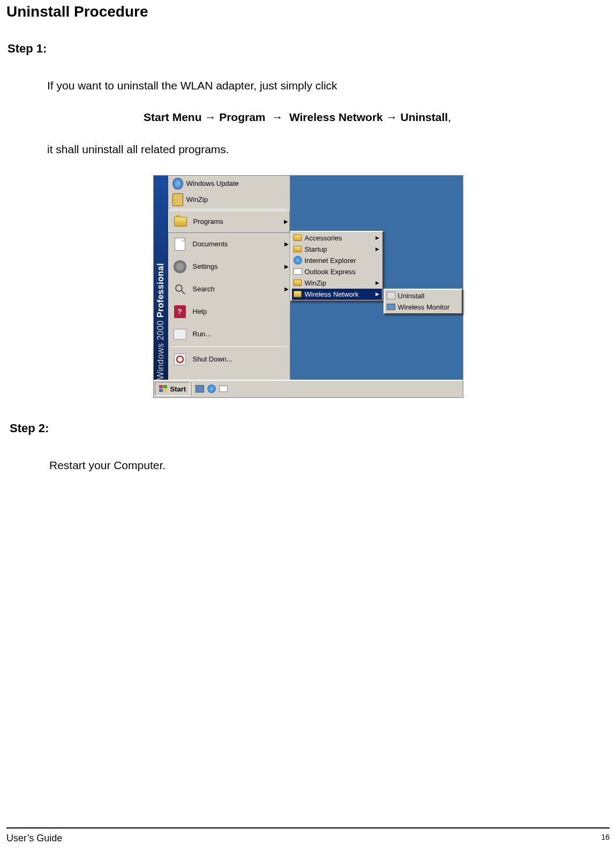 Image resolution: width=616 pixels, height=859 pixels. What do you see at coordinates (605, 839) in the screenshot?
I see `page-number: 16` at bounding box center [605, 839].